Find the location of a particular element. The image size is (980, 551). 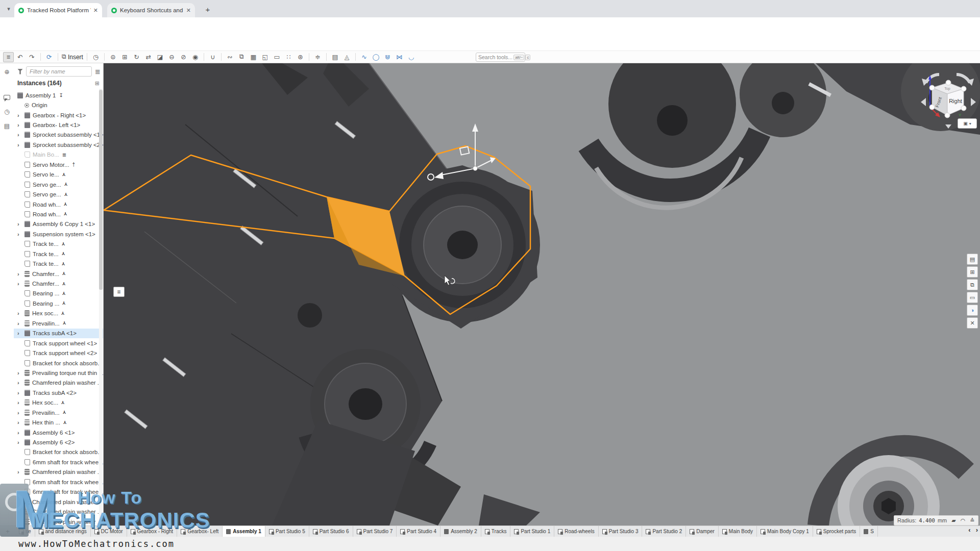

toolbar-button: ◡ is located at coordinates (411, 57).